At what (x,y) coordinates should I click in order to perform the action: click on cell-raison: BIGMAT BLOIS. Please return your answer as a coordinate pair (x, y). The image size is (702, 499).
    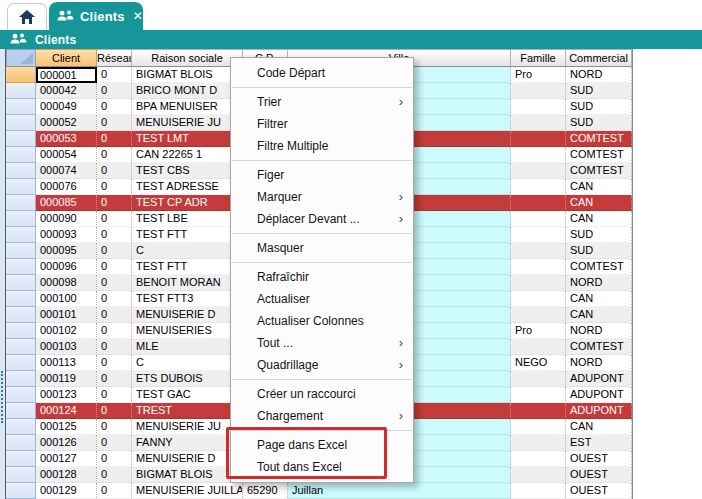
    Looking at the image, I should click on (188, 475).